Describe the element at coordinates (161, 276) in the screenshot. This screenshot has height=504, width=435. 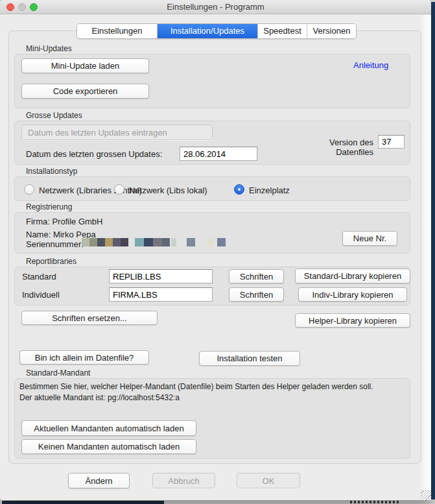
I see `standard-library-input` at that location.